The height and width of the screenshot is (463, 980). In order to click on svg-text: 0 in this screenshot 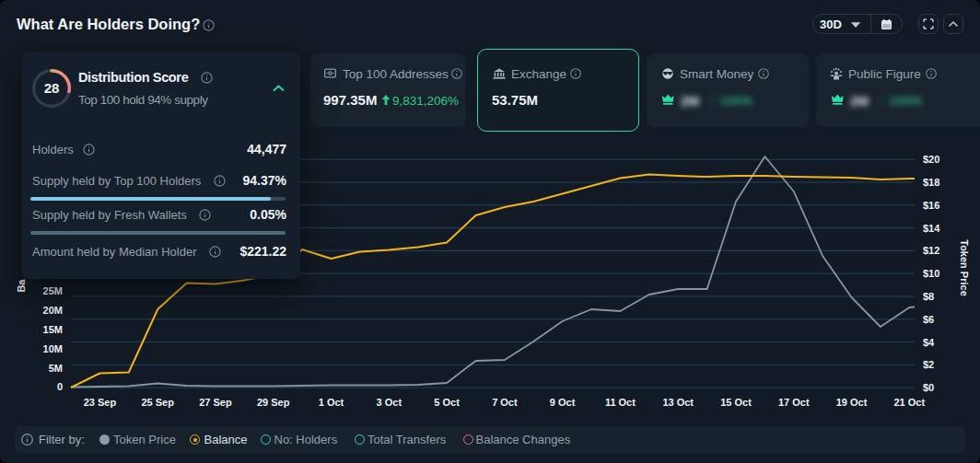, I will do `click(60, 387)`.